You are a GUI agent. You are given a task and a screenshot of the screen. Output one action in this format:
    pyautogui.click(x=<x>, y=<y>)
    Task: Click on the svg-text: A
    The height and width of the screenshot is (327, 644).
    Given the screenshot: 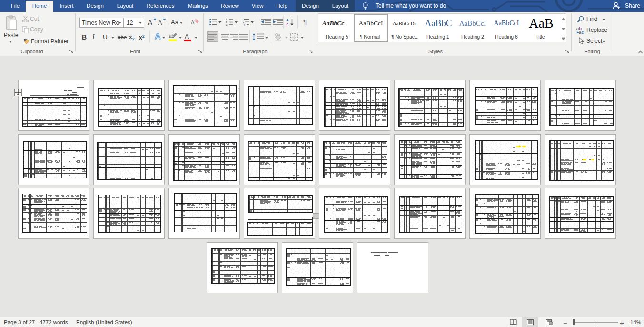 What is the action you would take?
    pyautogui.click(x=193, y=22)
    